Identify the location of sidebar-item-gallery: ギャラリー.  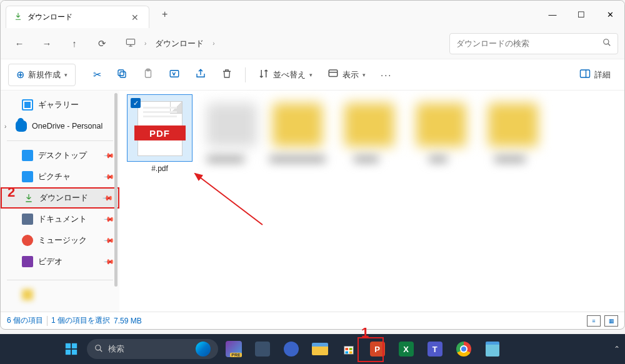
(60, 105).